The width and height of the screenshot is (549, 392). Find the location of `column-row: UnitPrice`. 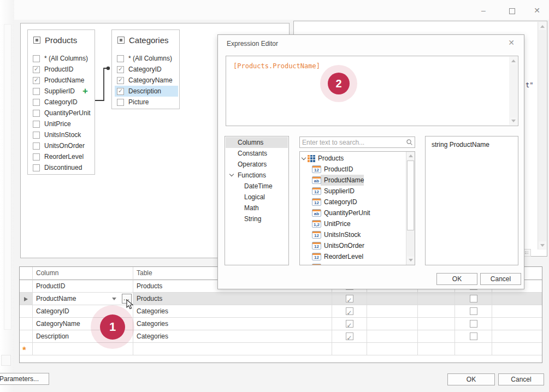

column-row: UnitPrice is located at coordinates (51, 124).